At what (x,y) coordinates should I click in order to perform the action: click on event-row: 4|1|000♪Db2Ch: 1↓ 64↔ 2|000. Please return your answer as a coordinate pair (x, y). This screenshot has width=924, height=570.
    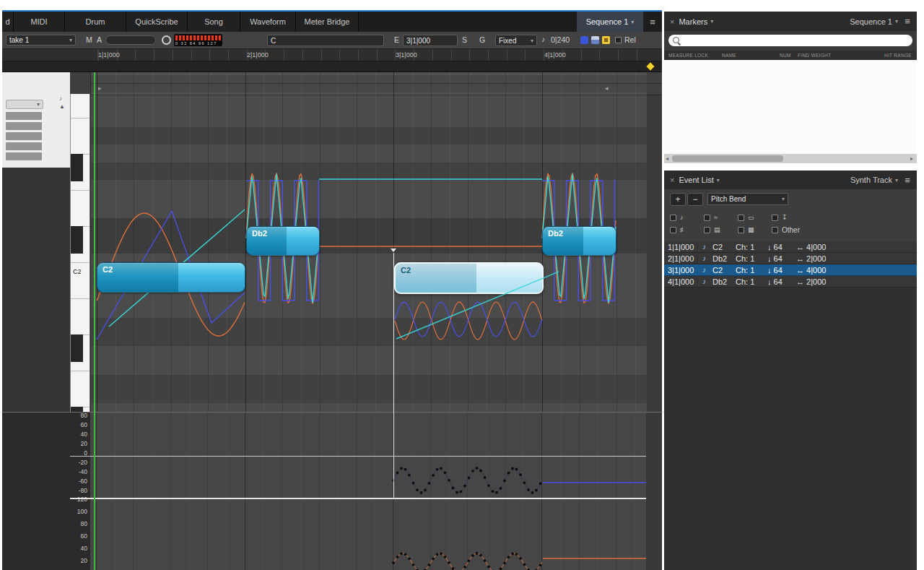
    Looking at the image, I should click on (790, 282).